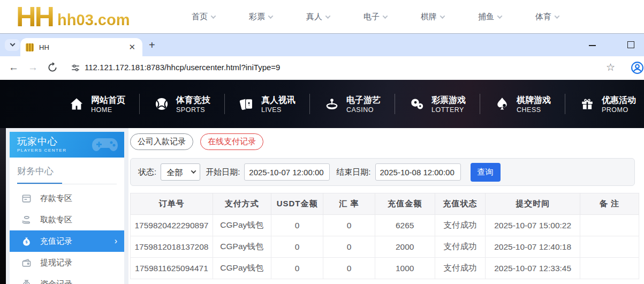 This screenshot has width=644, height=284. Describe the element at coordinates (75, 69) in the screenshot. I see `site-settings-icon` at that location.